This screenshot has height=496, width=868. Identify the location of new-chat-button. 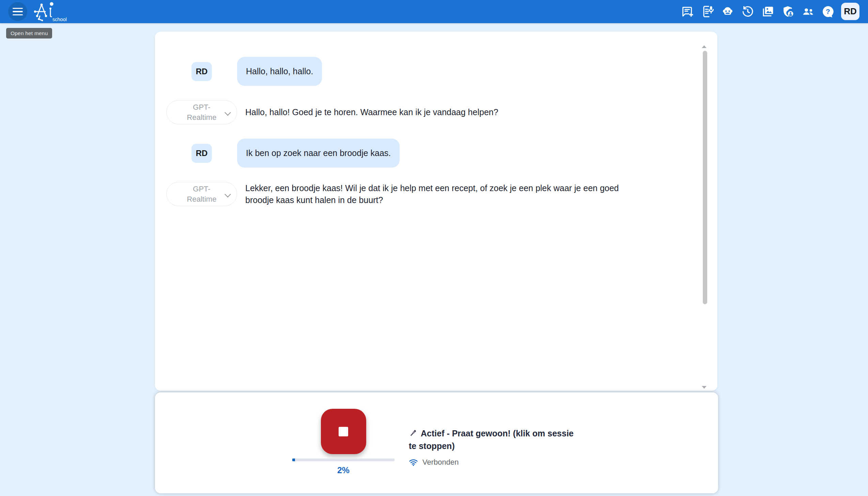
(687, 12).